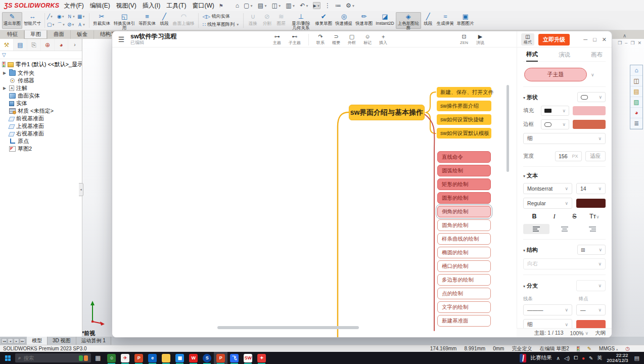  Describe the element at coordinates (59, 34) in the screenshot. I see `command-tab: 曲面` at that location.